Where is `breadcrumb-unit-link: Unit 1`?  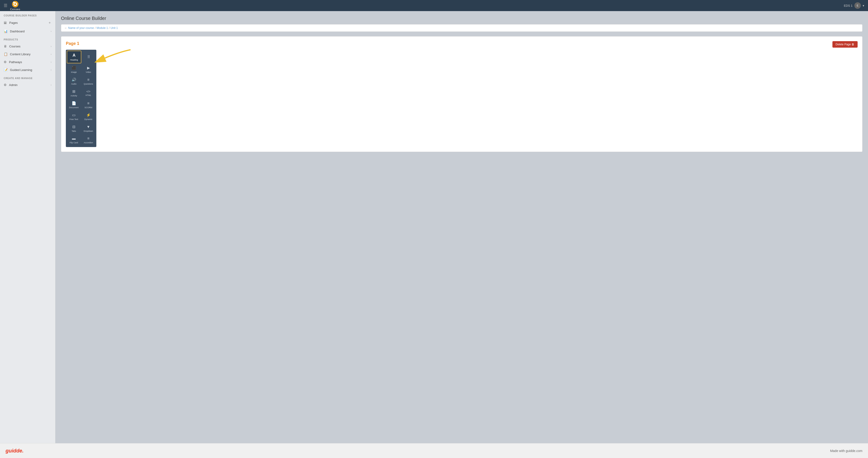
breadcrumb-unit-link: Unit 1 is located at coordinates (114, 28).